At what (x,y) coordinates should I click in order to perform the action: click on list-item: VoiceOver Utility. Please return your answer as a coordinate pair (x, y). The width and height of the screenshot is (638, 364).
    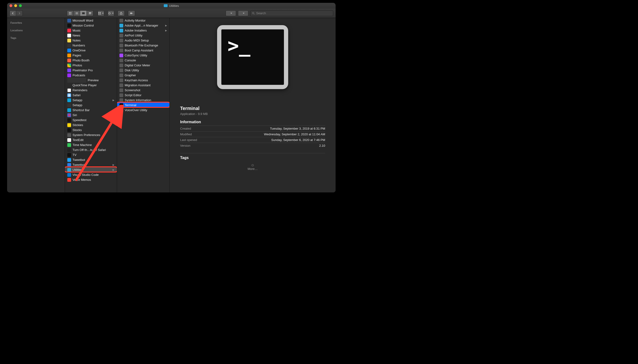
    Looking at the image, I should click on (143, 110).